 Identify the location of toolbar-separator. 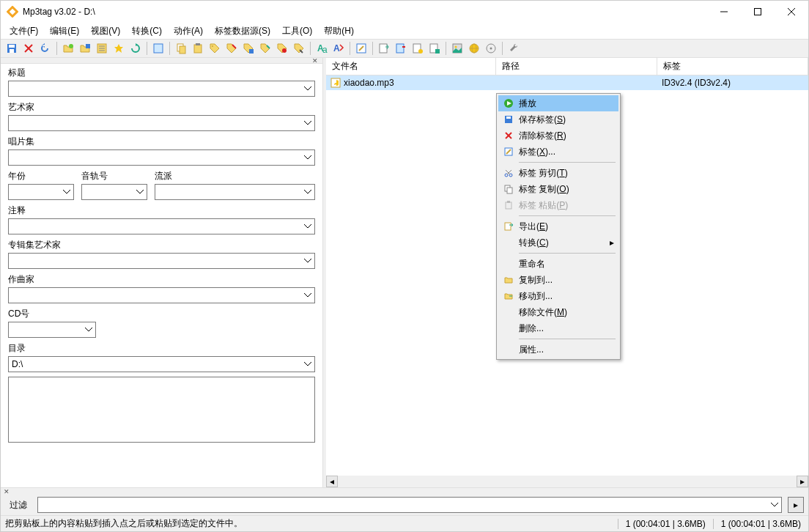
(350, 48).